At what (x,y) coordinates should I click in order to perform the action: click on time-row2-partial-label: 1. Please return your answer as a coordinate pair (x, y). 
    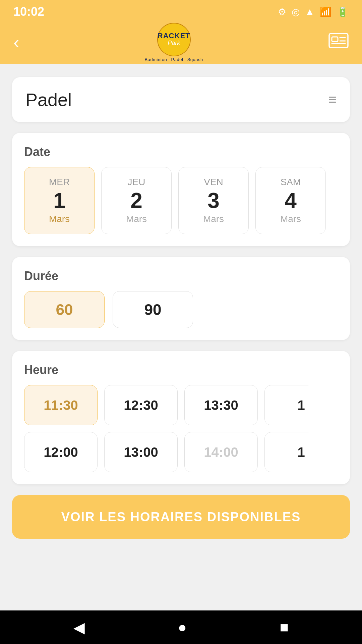
    Looking at the image, I should click on (301, 452).